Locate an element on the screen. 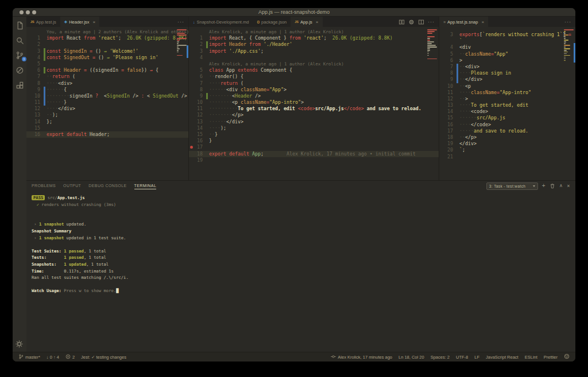 Image resolution: width=588 pixels, height=377 pixels. code-text: ····To get started, edit is located at coordinates (495, 106).